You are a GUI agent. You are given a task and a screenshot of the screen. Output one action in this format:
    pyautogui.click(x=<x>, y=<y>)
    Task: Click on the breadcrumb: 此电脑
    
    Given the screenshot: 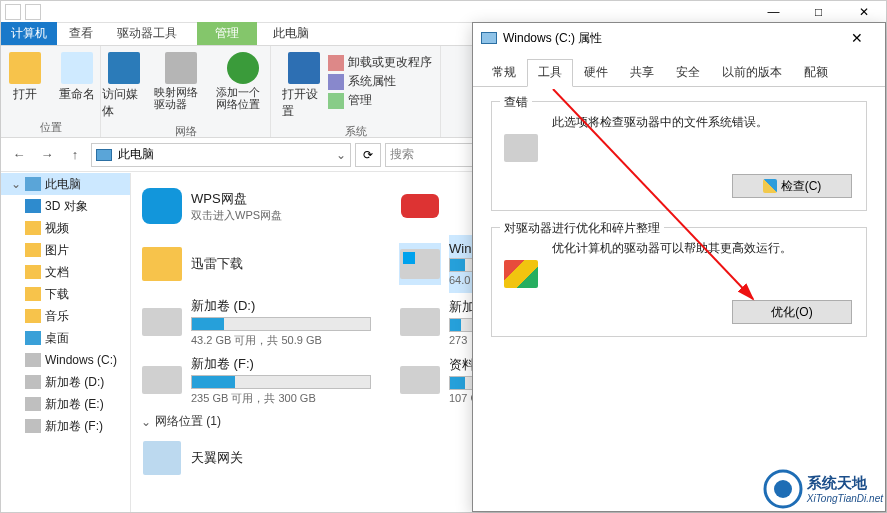 What is the action you would take?
    pyautogui.click(x=136, y=154)
    